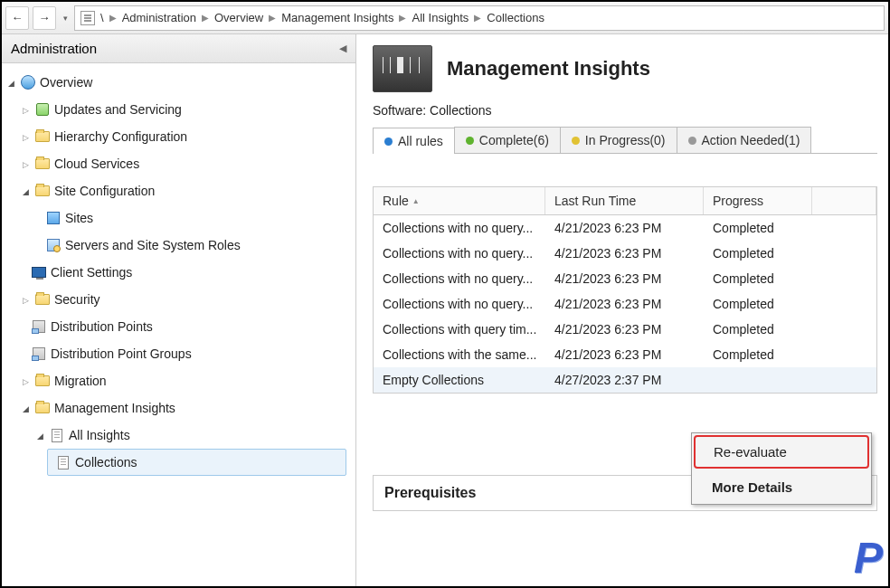 Image resolution: width=890 pixels, height=588 pixels. I want to click on breadcrumb-segment: Overview, so click(239, 18).